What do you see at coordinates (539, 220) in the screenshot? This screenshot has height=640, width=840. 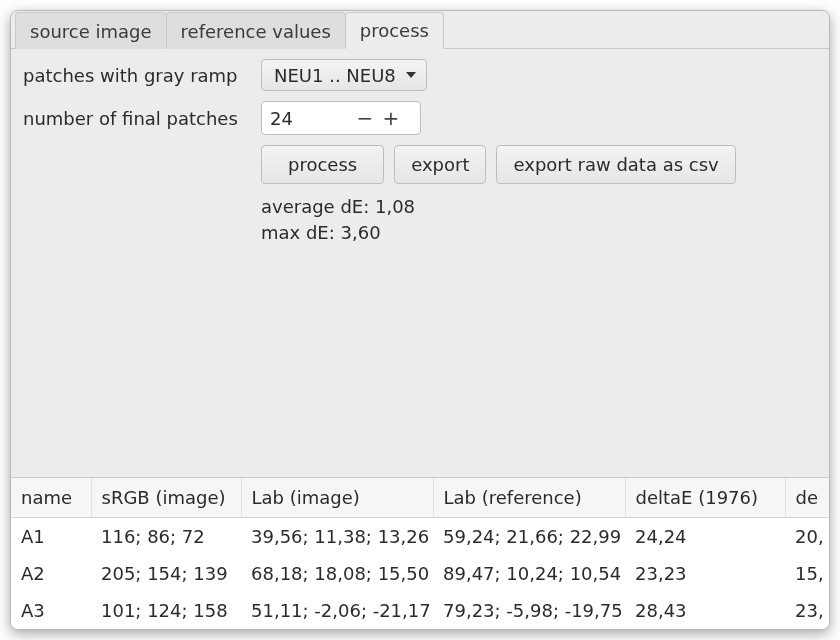 I see `stats-block: average dE: 1,08 max dE: 3,60` at bounding box center [539, 220].